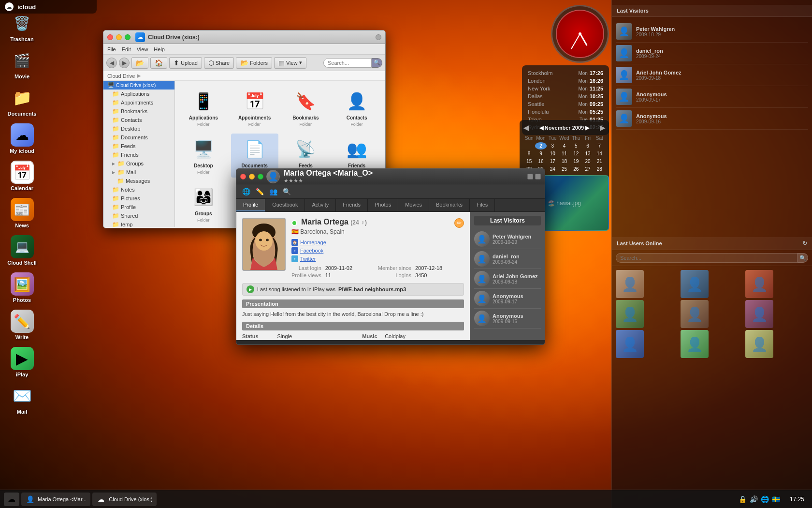  Describe the element at coordinates (139, 155) in the screenshot. I see `tree-friends: 📁 Friends` at that location.